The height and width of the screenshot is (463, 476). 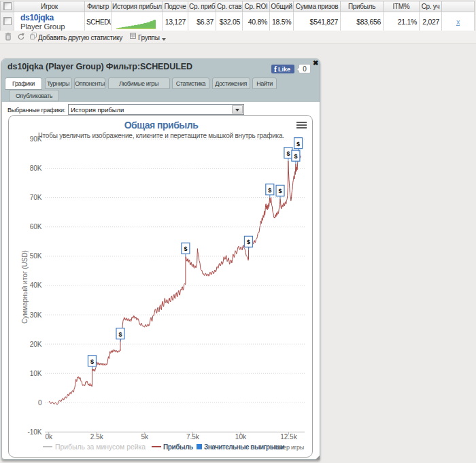 I want to click on col-header-player: Игрок, so click(x=50, y=7).